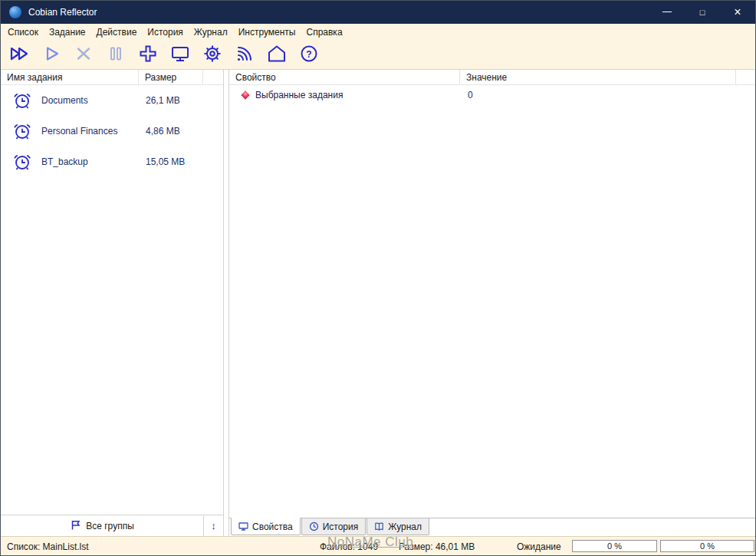  I want to click on home-icon, so click(277, 55).